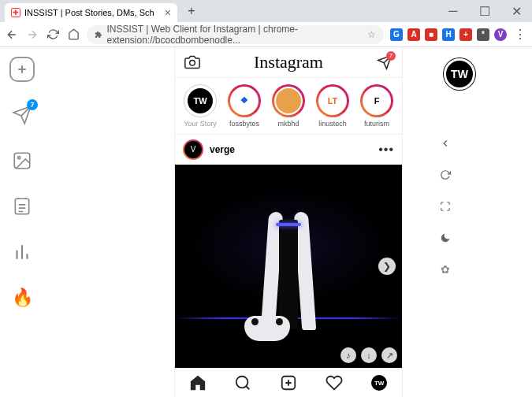 The image size is (532, 397). I want to click on account-badge: TW, so click(459, 74).